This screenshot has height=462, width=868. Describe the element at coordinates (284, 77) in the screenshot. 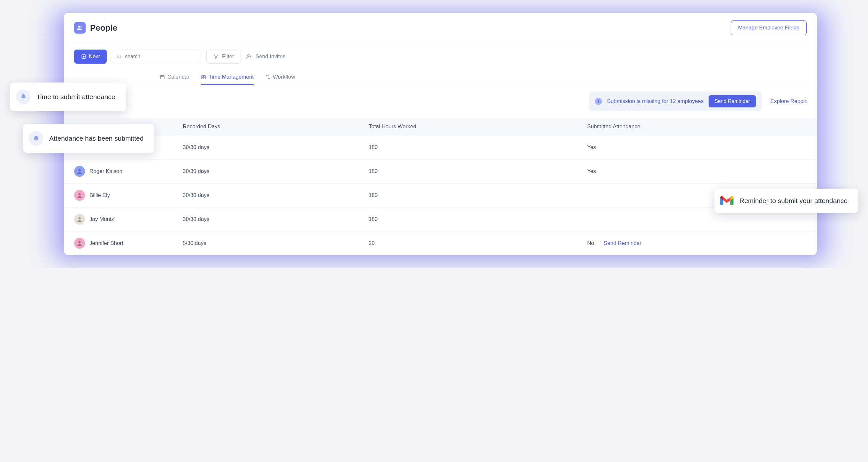

I see `tab-label: Workflow` at that location.